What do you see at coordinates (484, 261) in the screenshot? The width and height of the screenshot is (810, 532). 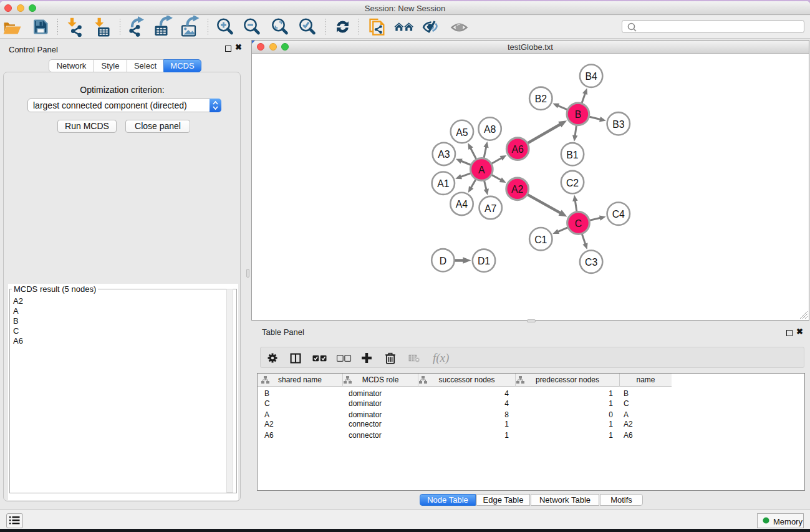 I see `svg-text: D1` at bounding box center [484, 261].